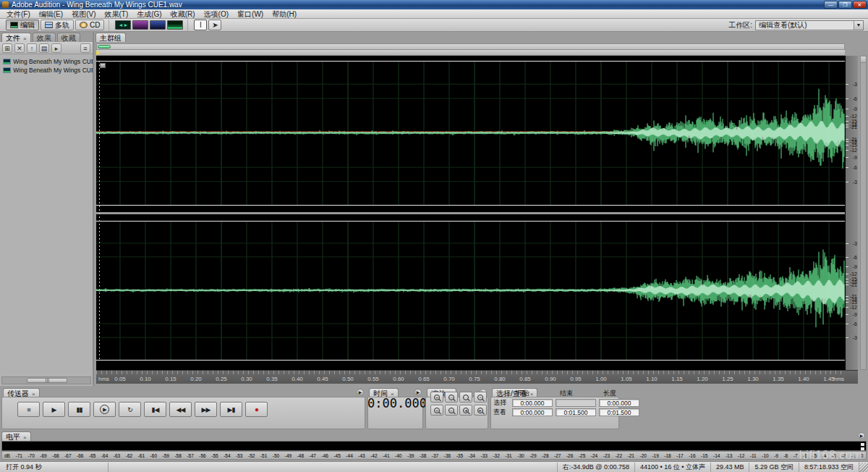 The height and width of the screenshot is (472, 868). I want to click on play-button: ▶, so click(54, 410).